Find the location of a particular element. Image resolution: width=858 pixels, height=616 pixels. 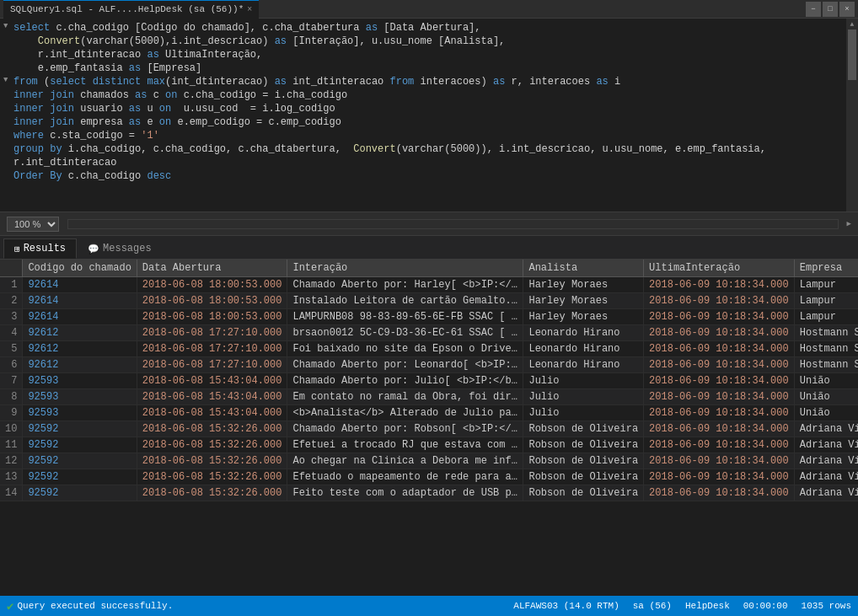

code-text: where c.sta_codigo = '1' is located at coordinates (428, 137).